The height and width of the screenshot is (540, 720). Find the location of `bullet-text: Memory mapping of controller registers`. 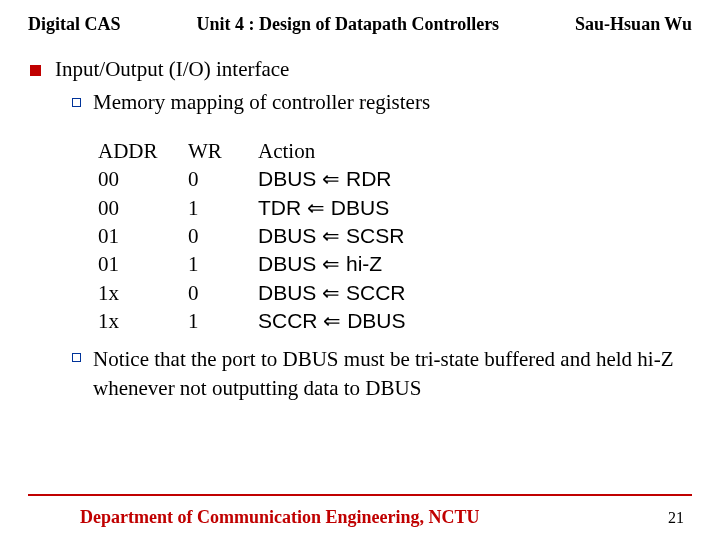

bullet-text: Memory mapping of controller registers is located at coordinates (262, 102).